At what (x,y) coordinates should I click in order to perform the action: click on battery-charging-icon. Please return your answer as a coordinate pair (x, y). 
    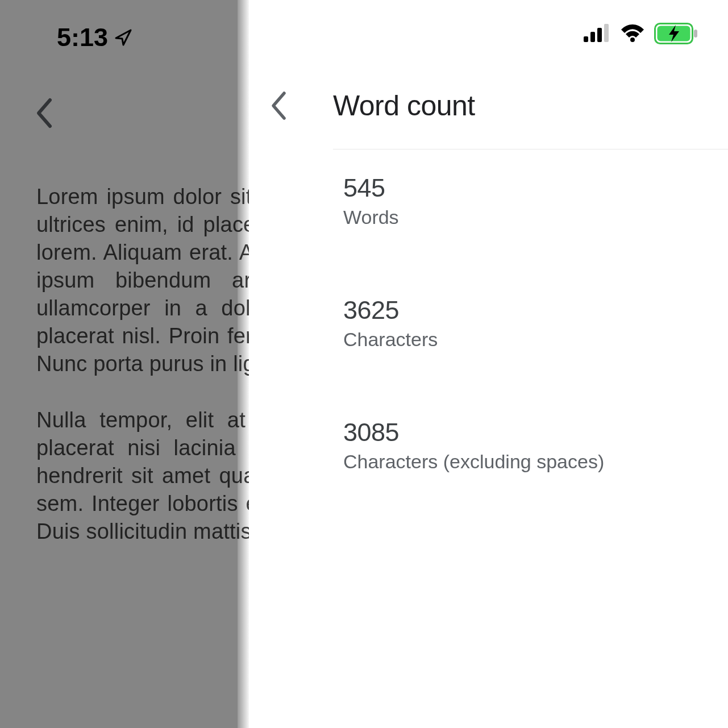
    Looking at the image, I should click on (676, 34).